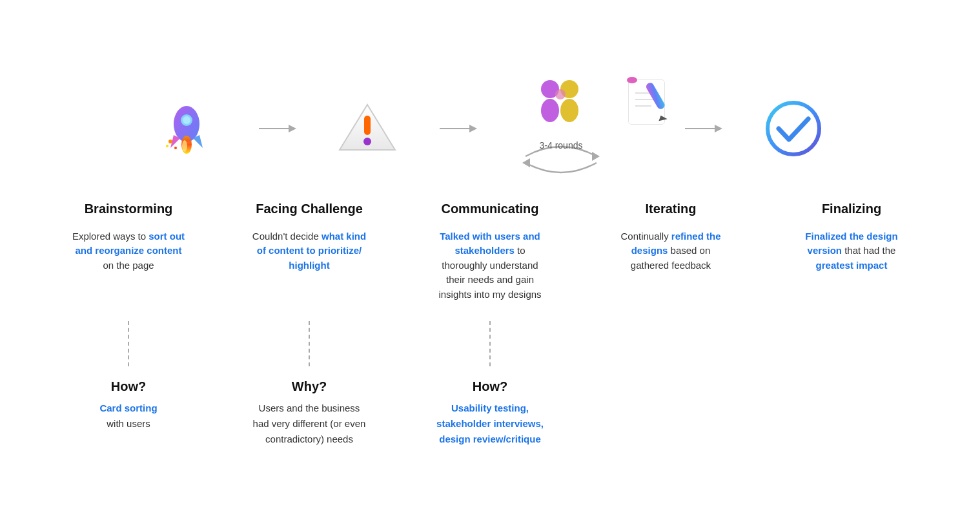 Image resolution: width=980 pixels, height=522 pixels. What do you see at coordinates (648, 103) in the screenshot?
I see `edit-icon` at bounding box center [648, 103].